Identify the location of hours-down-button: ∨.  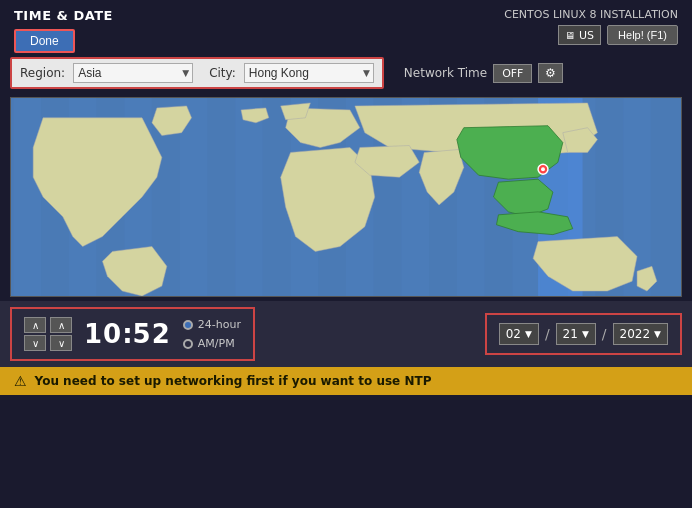
(35, 343).